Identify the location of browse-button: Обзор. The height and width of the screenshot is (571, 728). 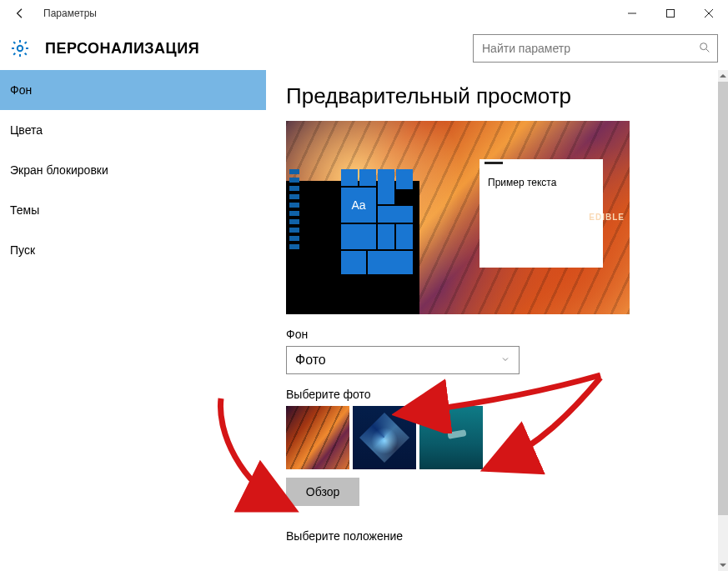
(323, 492).